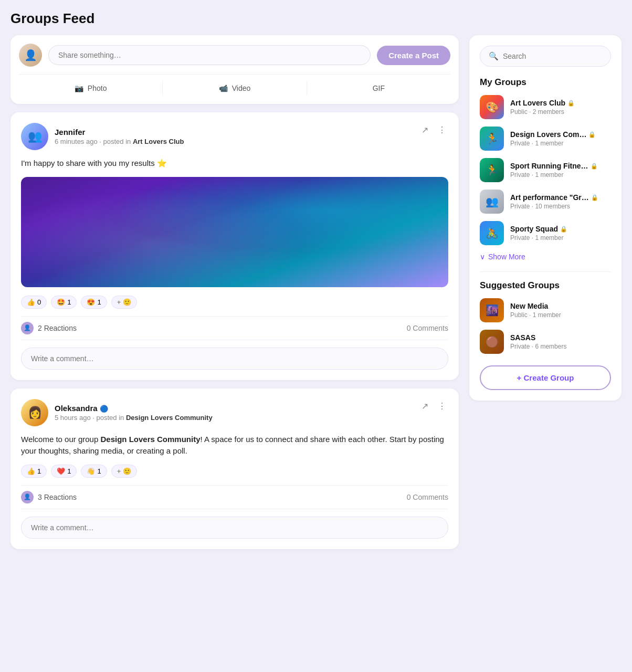  I want to click on page-title: Groups Feed, so click(316, 19).